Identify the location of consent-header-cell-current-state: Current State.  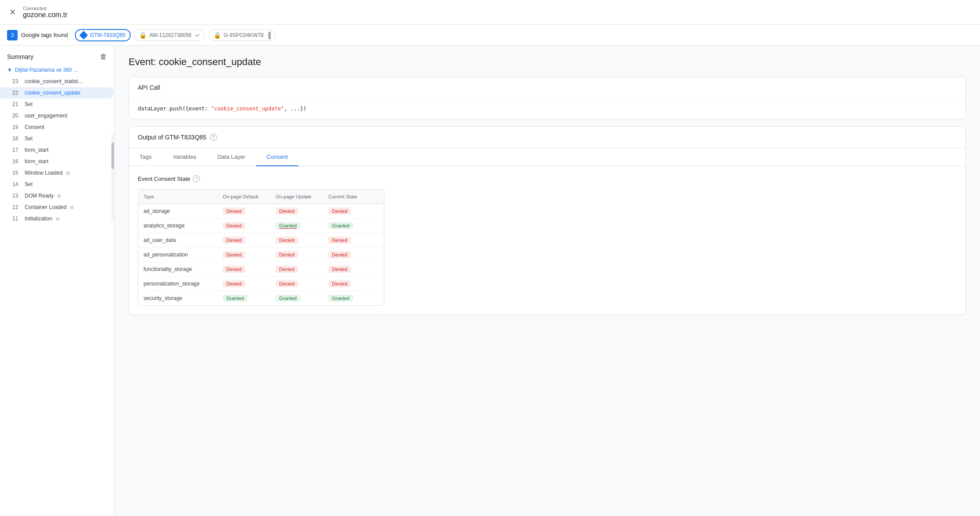
(350, 197).